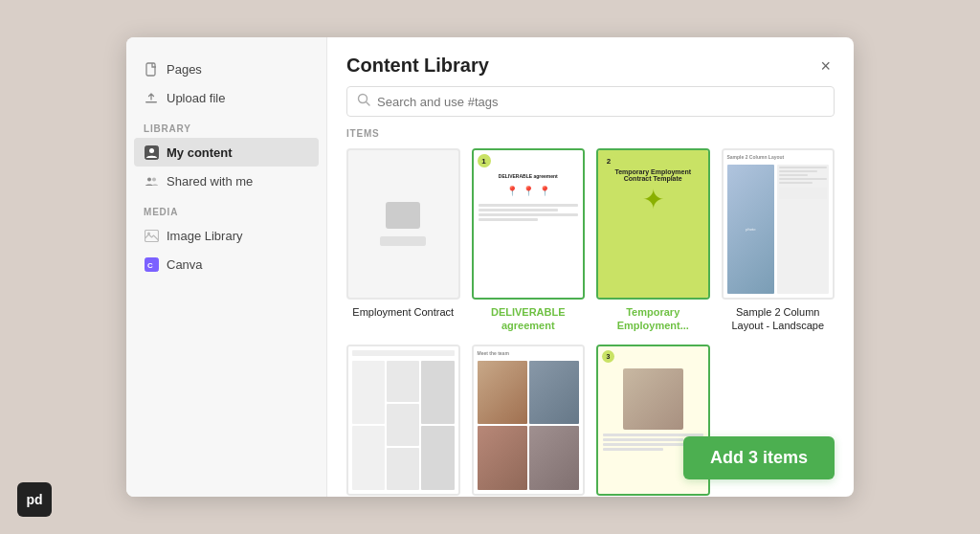 The width and height of the screenshot is (980, 534). Describe the element at coordinates (199, 153) in the screenshot. I see `my-content-label: My content` at that location.